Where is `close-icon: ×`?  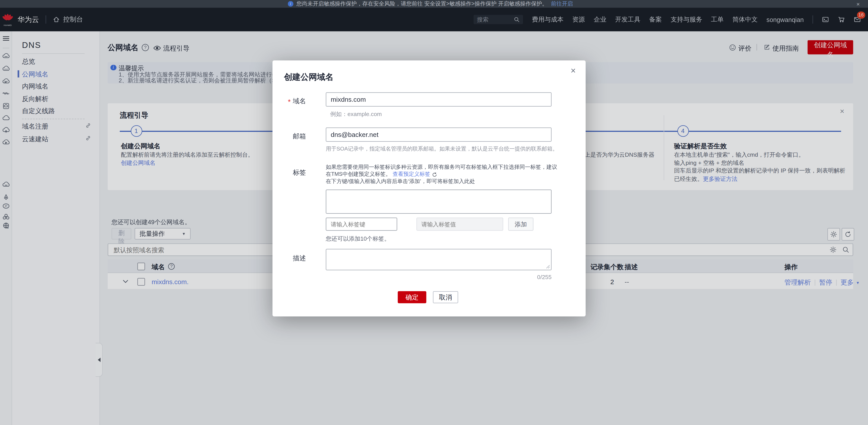
close-icon: × is located at coordinates (574, 71).